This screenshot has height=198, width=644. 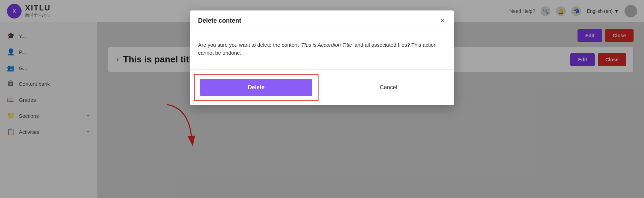 I want to click on modal-footer: Delete Cancel, so click(x=322, y=87).